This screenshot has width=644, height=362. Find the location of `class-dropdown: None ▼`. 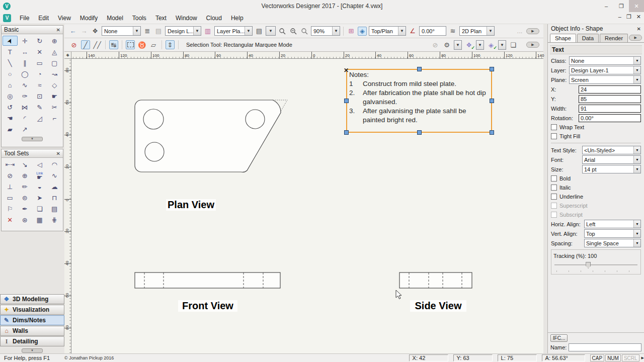

class-dropdown: None ▼ is located at coordinates (605, 60).